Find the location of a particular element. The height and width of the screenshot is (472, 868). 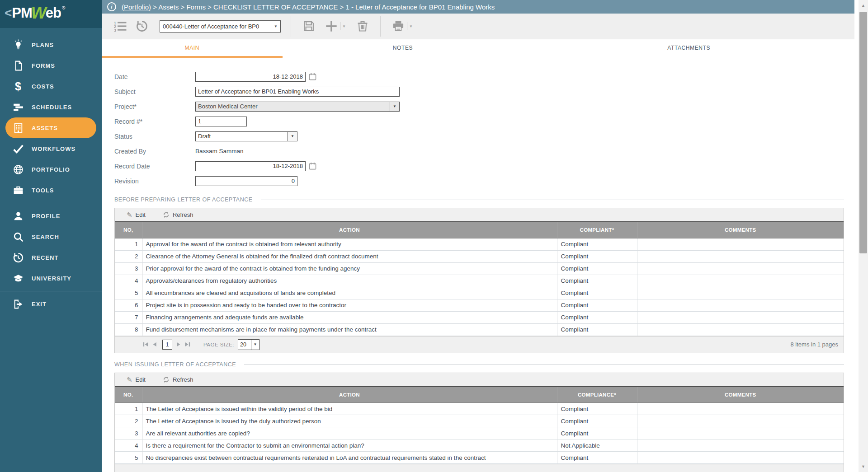

date-input is located at coordinates (250, 77).